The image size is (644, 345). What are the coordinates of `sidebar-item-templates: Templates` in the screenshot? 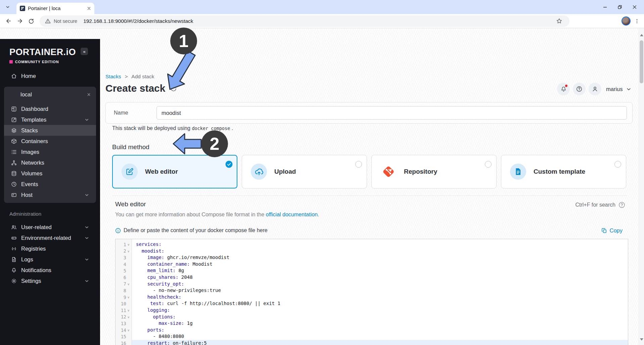 It's located at (50, 120).